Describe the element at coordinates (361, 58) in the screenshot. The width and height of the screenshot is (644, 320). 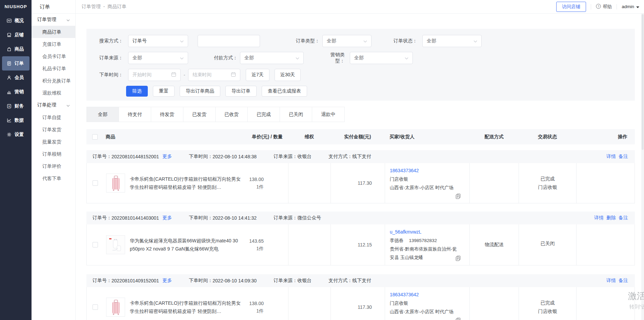
I see `filter-row-2: 订单来源： 全部 付款方式： 全部 营销类型： 全部` at that location.